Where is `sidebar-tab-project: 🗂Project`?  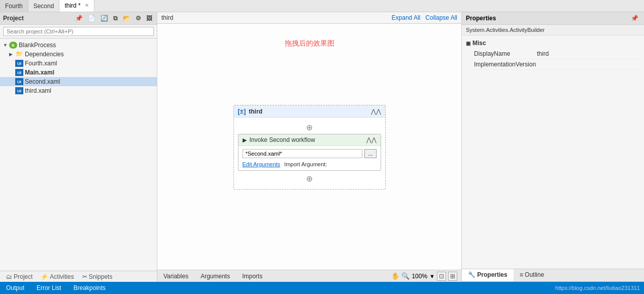 sidebar-tab-project: 🗂Project is located at coordinates (19, 277).